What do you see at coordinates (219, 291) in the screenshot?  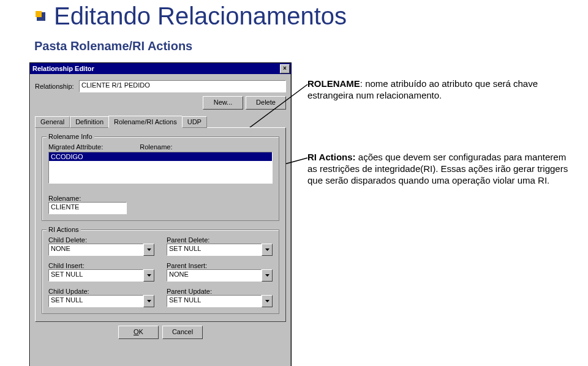 I see `parent-update-label: Parent Update:` at bounding box center [219, 291].